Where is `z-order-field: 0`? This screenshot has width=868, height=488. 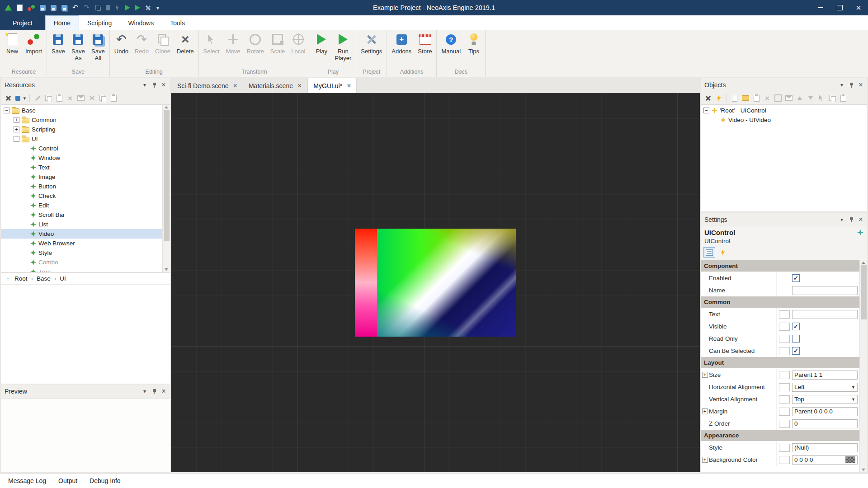
z-order-field: 0 is located at coordinates (825, 424).